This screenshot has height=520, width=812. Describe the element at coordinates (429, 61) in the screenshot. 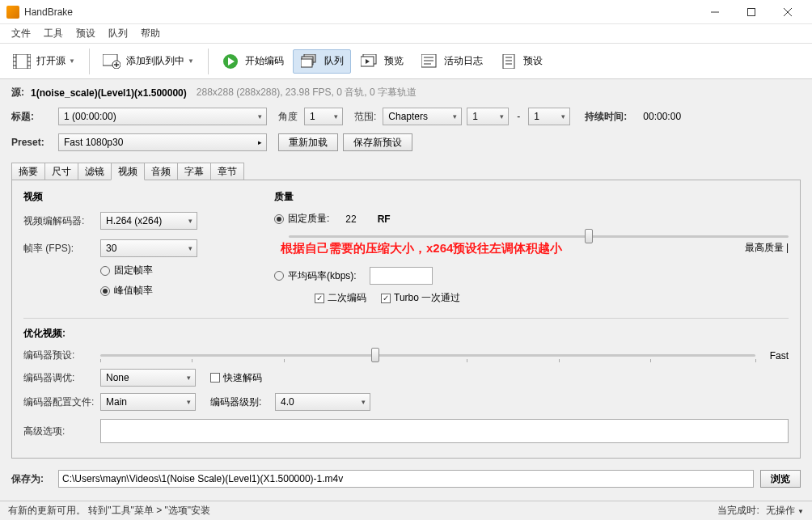

I see `log-icon` at that location.